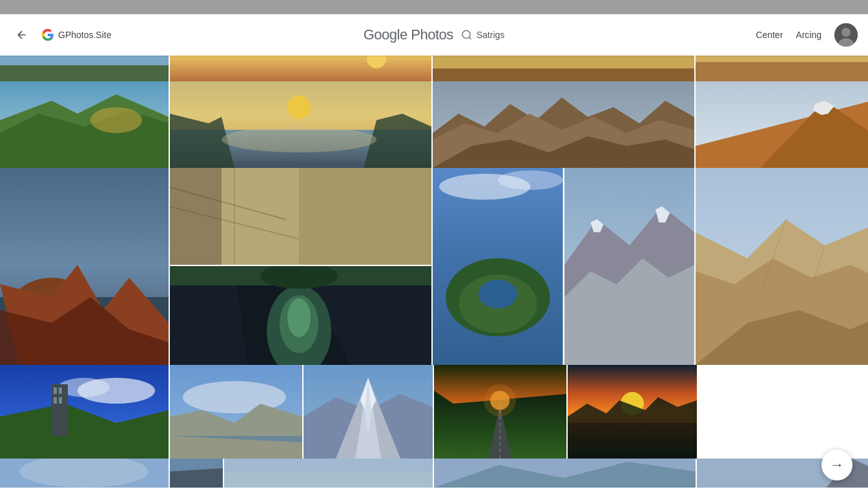  I want to click on user-avatar, so click(846, 35).